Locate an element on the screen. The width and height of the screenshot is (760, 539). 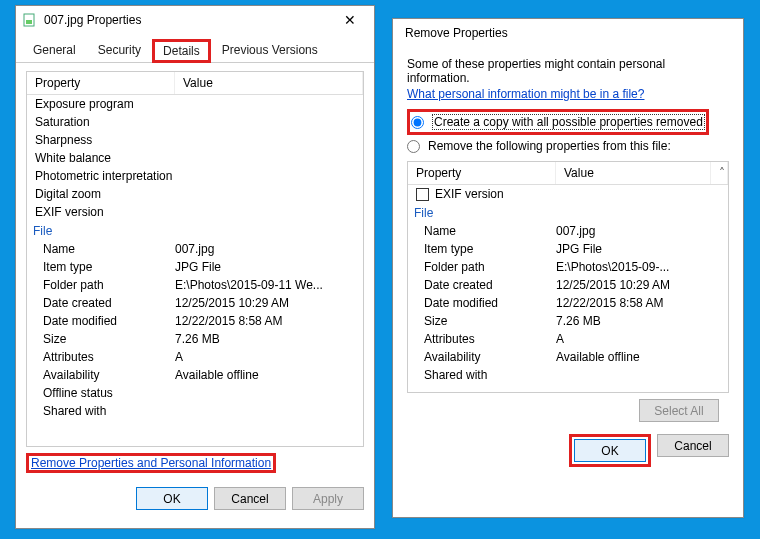
close-icon: ✕ is located at coordinates (350, 20).